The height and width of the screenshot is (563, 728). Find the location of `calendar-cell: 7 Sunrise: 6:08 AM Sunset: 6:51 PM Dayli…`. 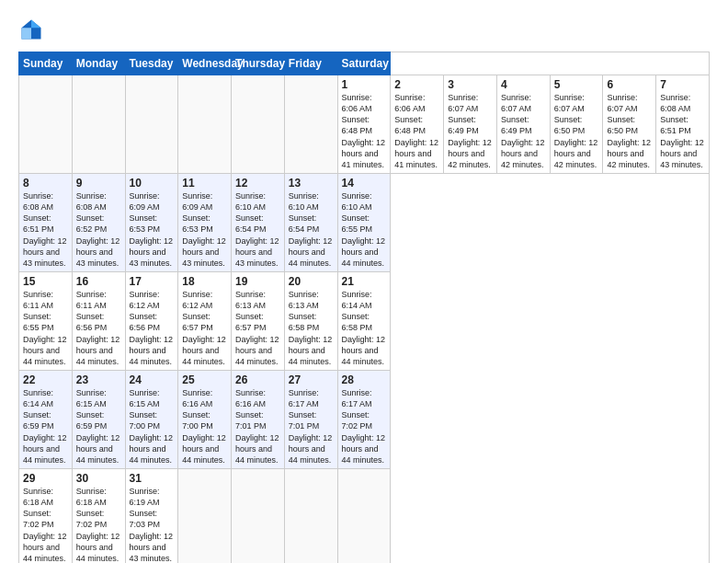

calendar-cell: 7 Sunrise: 6:08 AM Sunset: 6:51 PM Dayli… is located at coordinates (683, 125).